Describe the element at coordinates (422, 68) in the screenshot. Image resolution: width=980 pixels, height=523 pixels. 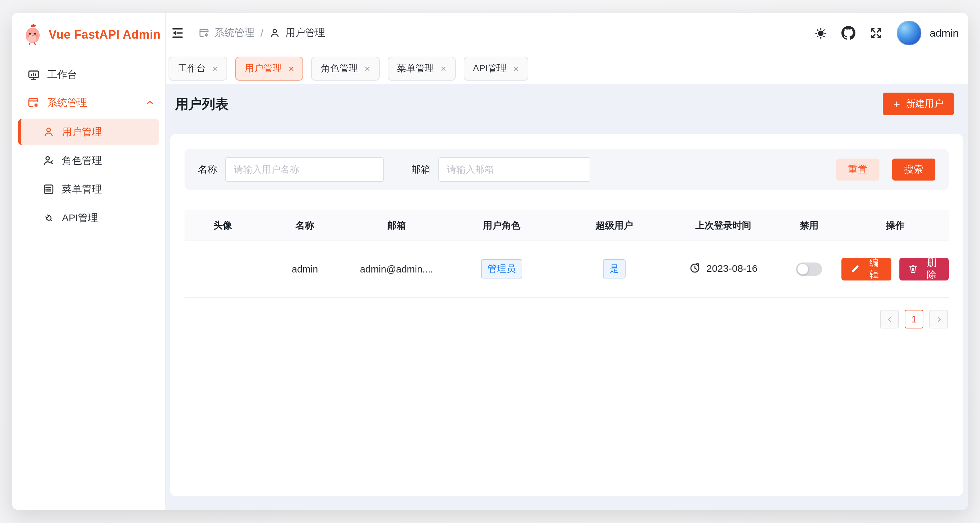
I see `tab-menu-management: 菜单管理 ×` at that location.